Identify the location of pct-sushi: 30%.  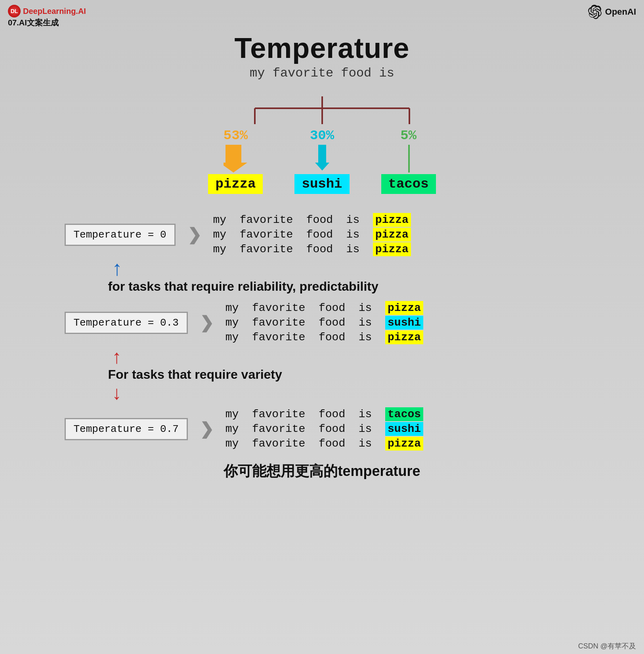
(322, 136).